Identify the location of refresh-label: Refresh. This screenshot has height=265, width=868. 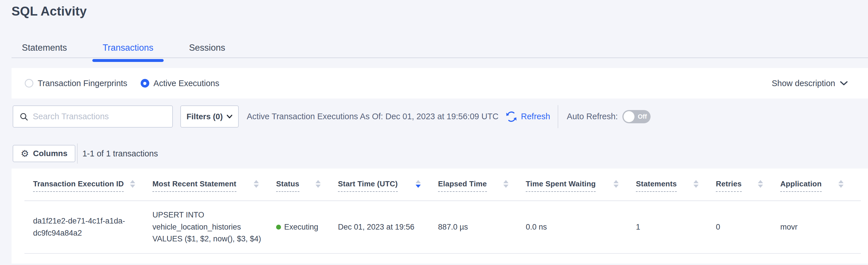
(536, 116).